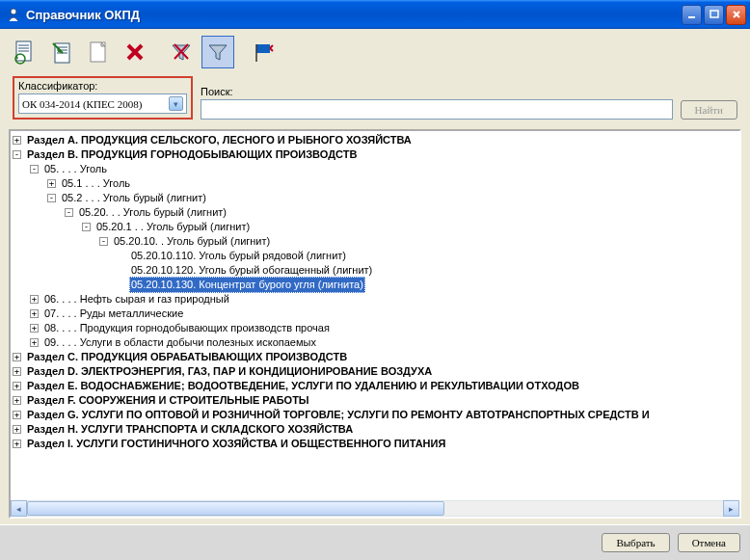 The width and height of the screenshot is (750, 560). I want to click on toolbar-filter-off, so click(181, 52).